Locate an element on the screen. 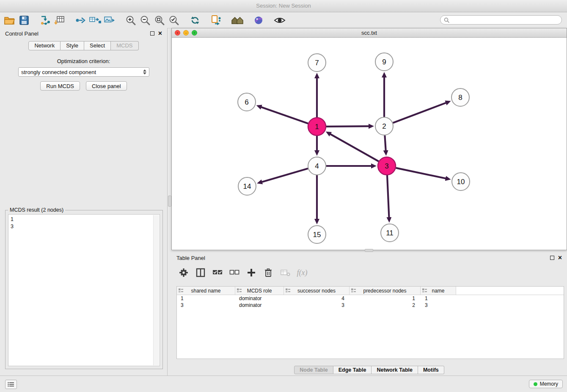  splitter-handle is located at coordinates (170, 201).